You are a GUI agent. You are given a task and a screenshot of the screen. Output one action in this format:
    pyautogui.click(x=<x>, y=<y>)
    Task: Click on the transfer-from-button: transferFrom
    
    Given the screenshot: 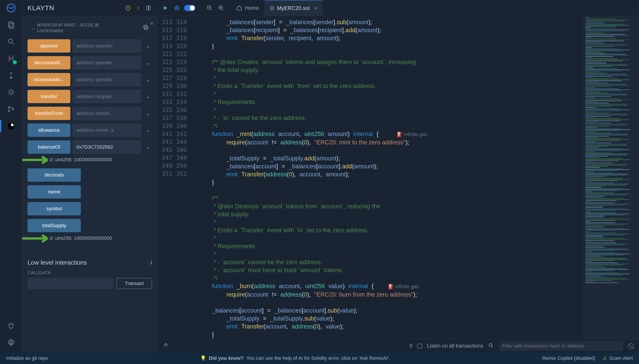 What is the action you would take?
    pyautogui.click(x=49, y=114)
    